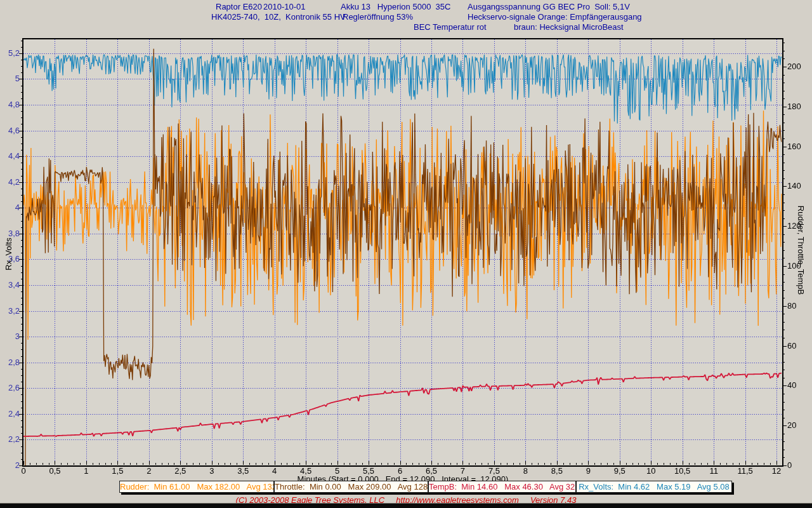  What do you see at coordinates (197, 486) in the screenshot?
I see `series-stats-box-rudder: Rudder: Min 61.00 Max 182.00 Avg 132.51` at bounding box center [197, 486].